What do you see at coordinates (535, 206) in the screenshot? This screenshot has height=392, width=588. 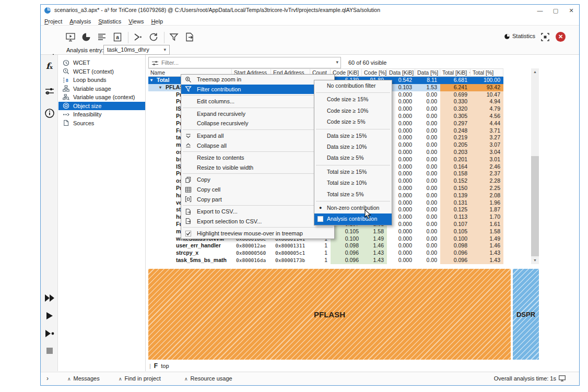 I see `scrollbar-thumb` at bounding box center [535, 206].